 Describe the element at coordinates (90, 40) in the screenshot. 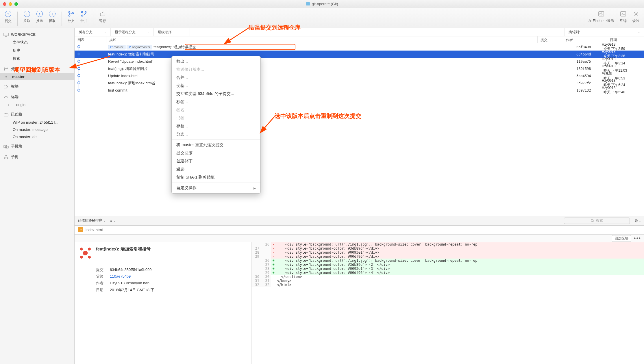

I see `col-graph: 图表` at that location.